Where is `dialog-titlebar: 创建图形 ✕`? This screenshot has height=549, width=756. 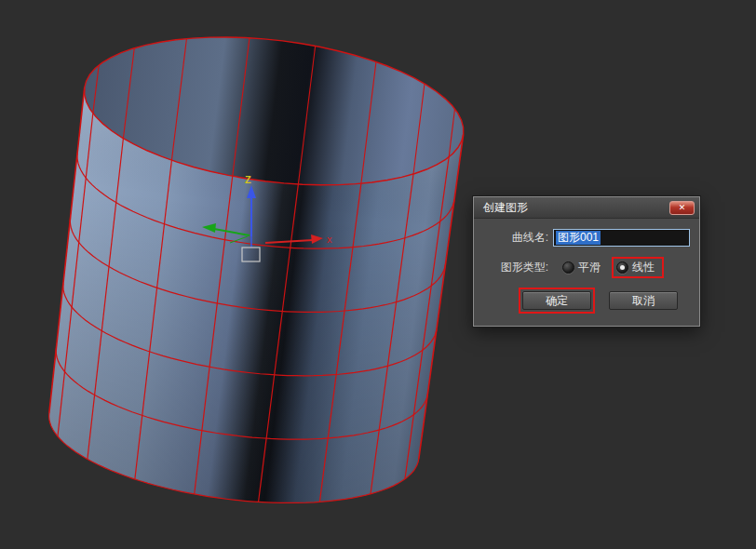 dialog-titlebar: 创建图形 ✕ is located at coordinates (587, 208).